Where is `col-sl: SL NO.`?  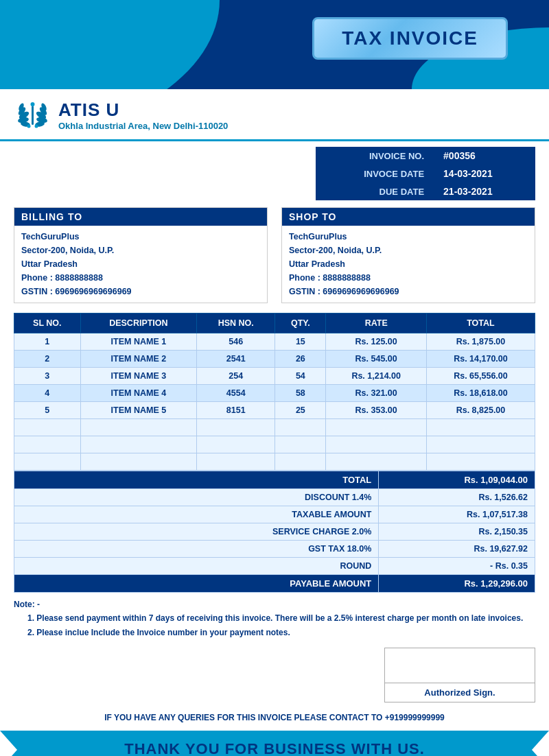
col-sl: SL NO. is located at coordinates (48, 324).